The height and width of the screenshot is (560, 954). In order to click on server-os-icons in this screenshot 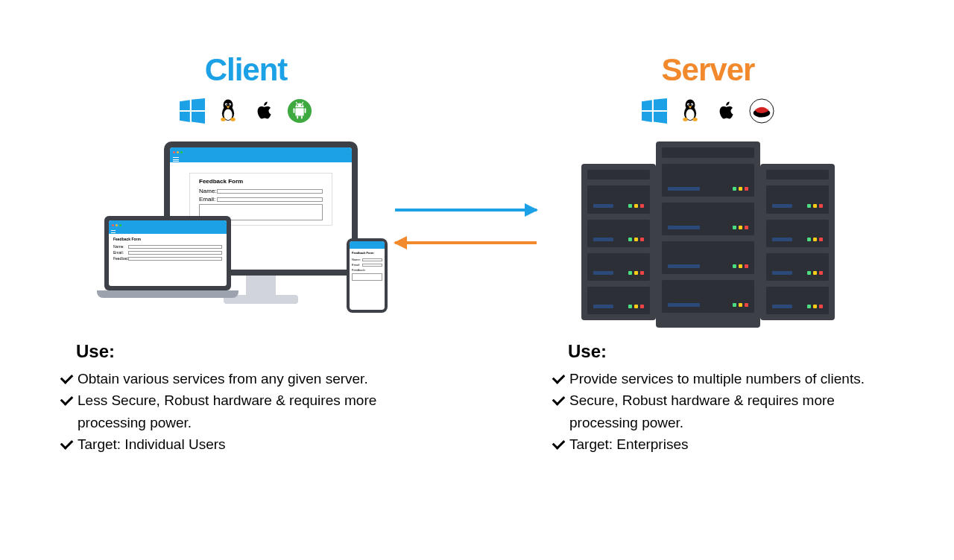, I will do `click(708, 111)`.